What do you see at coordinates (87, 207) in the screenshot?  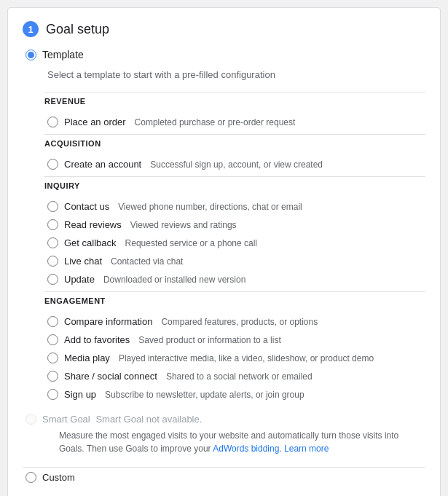 I see `contact-us-label: Contact us` at bounding box center [87, 207].